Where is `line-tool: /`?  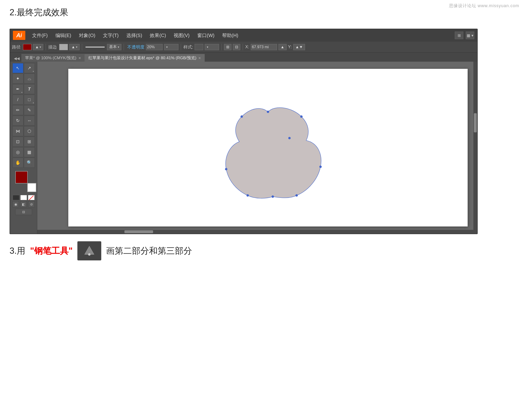 line-tool: / is located at coordinates (18, 100).